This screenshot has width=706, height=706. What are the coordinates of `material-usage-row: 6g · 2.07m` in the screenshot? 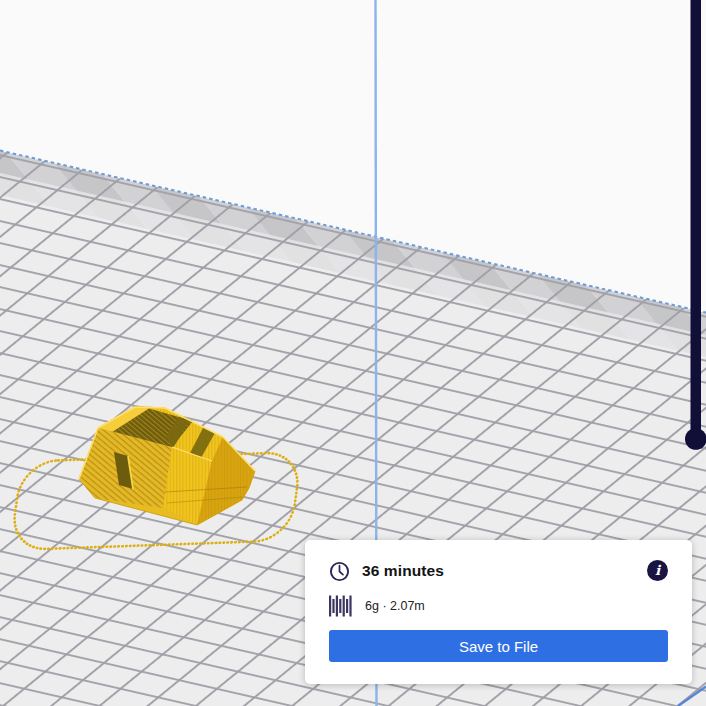 It's located at (498, 606).